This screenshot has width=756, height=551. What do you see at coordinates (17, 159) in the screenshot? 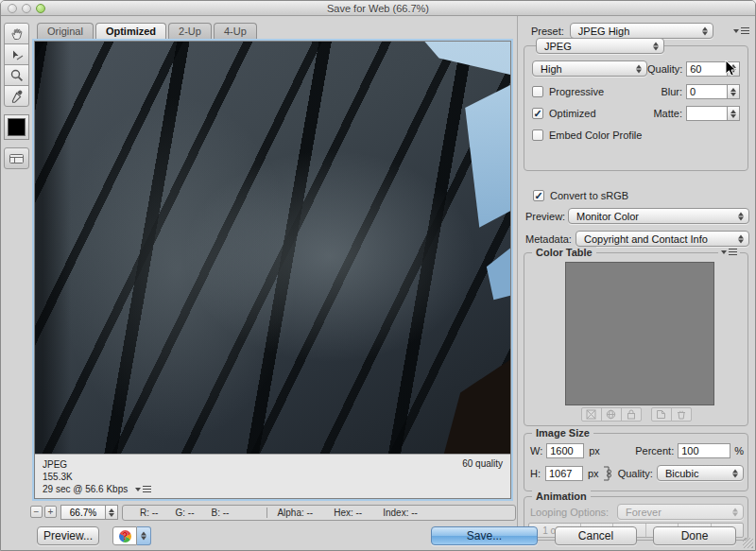
I see `slices-visibility-icon` at bounding box center [17, 159].